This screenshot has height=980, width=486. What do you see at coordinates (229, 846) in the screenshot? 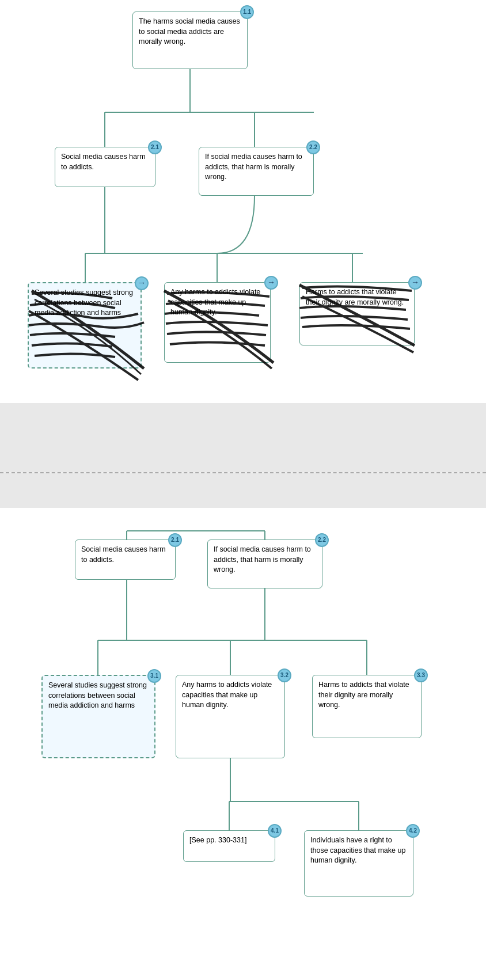
I see `node-s2-4-1: 4.1 [See pp. 330-331]` at bounding box center [229, 846].